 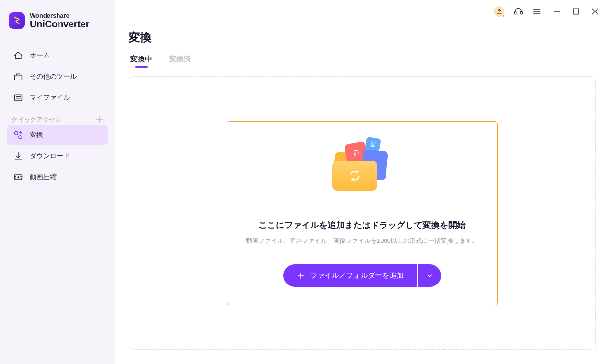 I want to click on convert-icon, so click(x=18, y=135).